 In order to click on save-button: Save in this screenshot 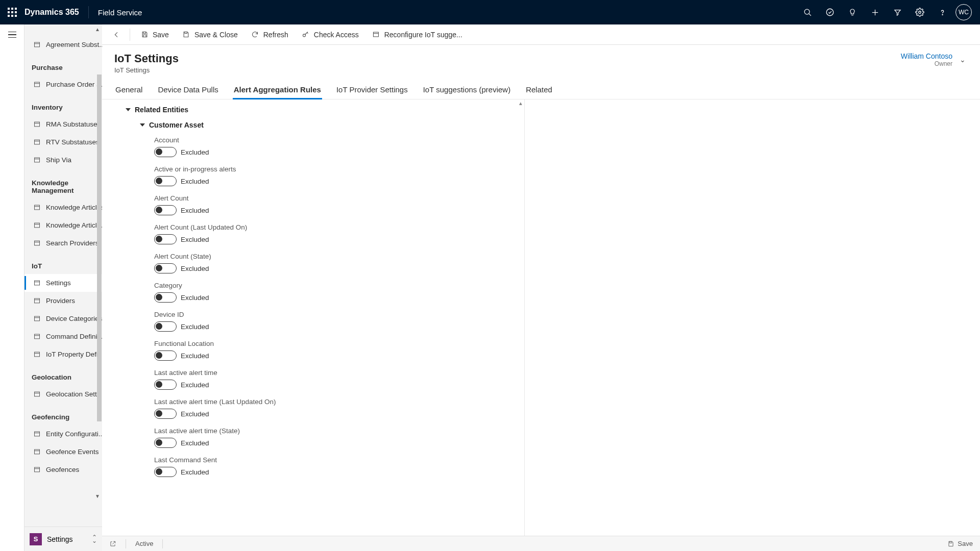, I will do `click(155, 35)`.